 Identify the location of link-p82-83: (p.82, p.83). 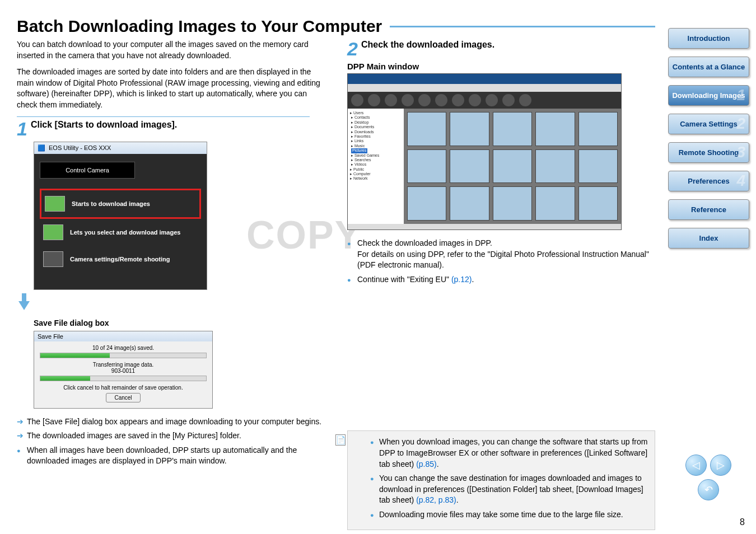
(436, 500).